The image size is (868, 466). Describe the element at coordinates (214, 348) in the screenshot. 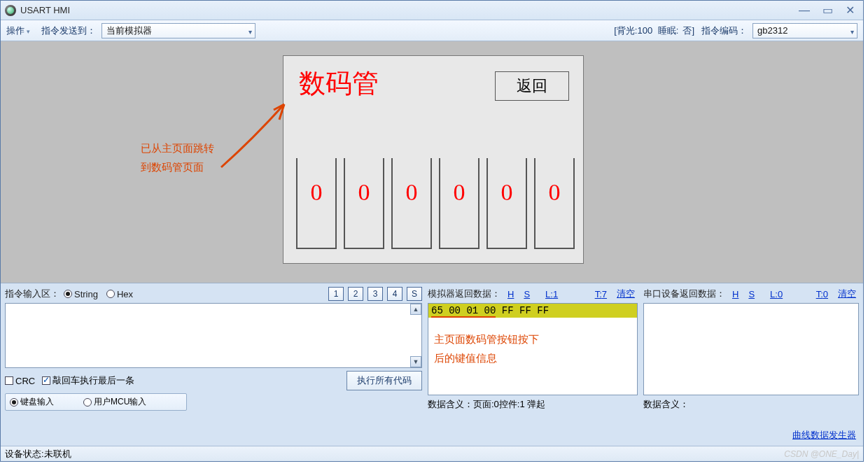

I see `command-input-panel: 指令输入区： String Hex 1 2 3 4 S ▲ ▼` at that location.